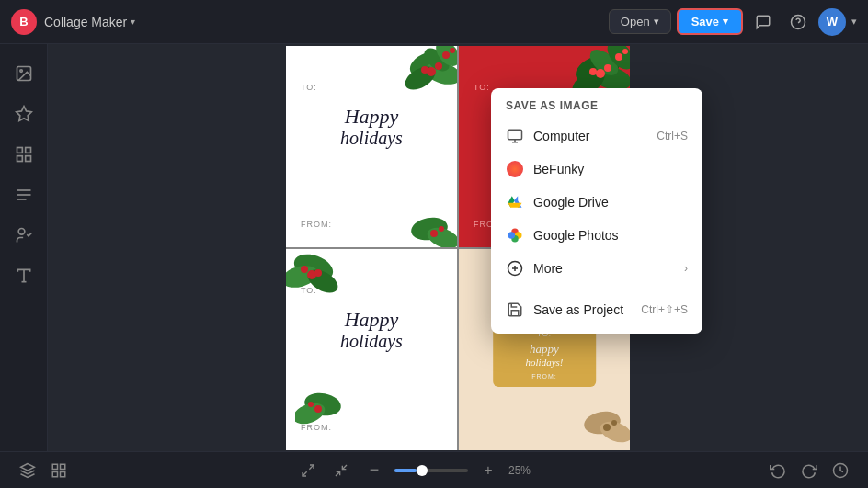 The image size is (868, 488). I want to click on sidebar-btn-text, so click(24, 276).